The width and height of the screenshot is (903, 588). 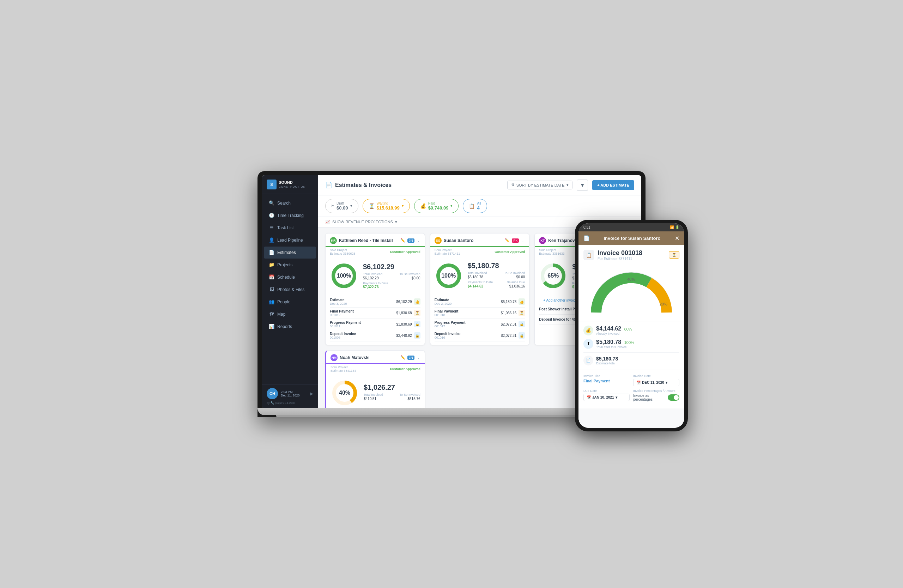 I want to click on invoice-row: Progress Payment 001011 $1,830.69 🔒, so click(x=375, y=325).